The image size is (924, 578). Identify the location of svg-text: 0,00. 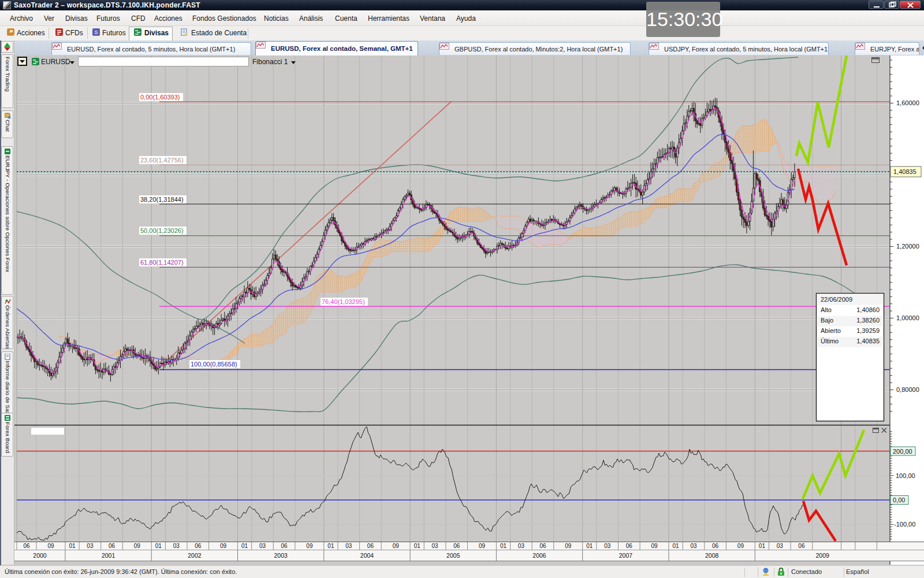
(899, 500).